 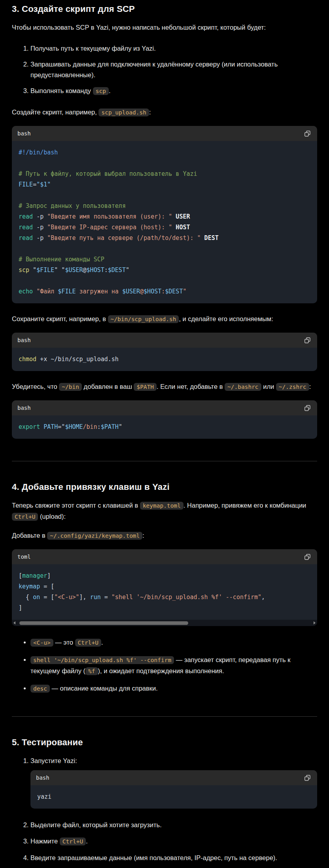 I want to click on paragraph-create-script: Создайте скрипт, например, scp_upload.sh…, so click(x=164, y=112).